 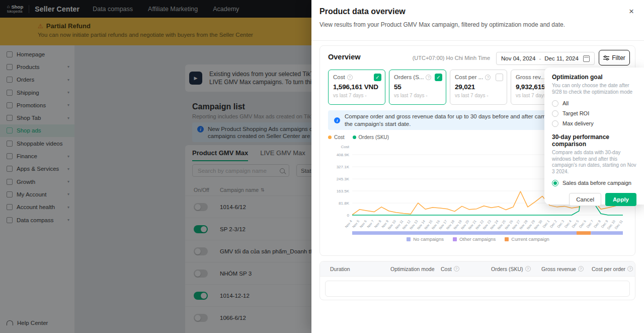 I want to click on column-header-cost: Cost?, so click(x=466, y=269).